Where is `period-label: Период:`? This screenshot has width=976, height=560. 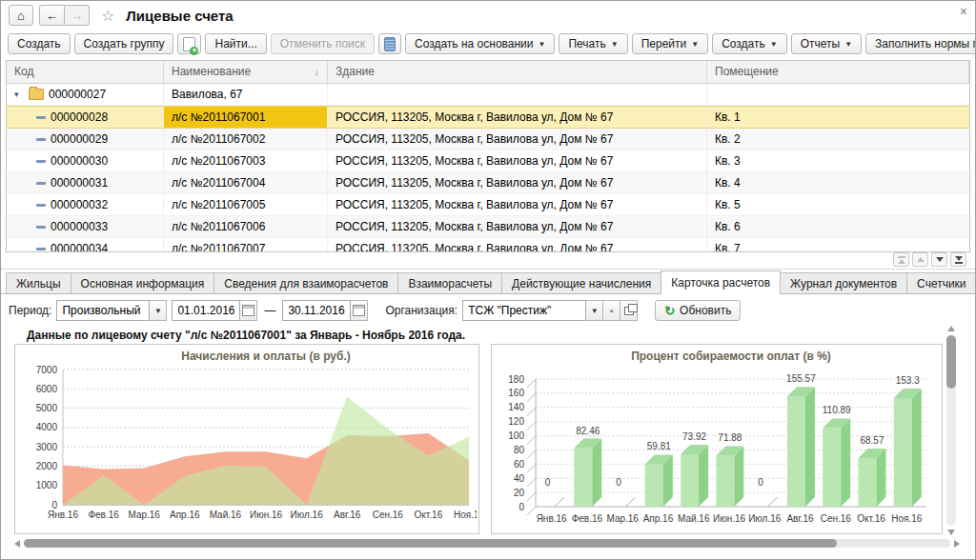
period-label: Период: is located at coordinates (30, 310).